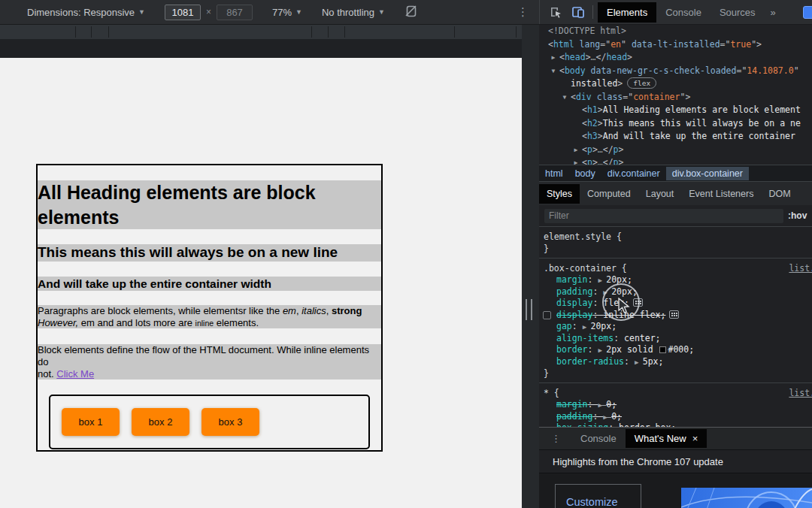 The width and height of the screenshot is (812, 508). I want to click on breadcrumb-html: html, so click(554, 174).